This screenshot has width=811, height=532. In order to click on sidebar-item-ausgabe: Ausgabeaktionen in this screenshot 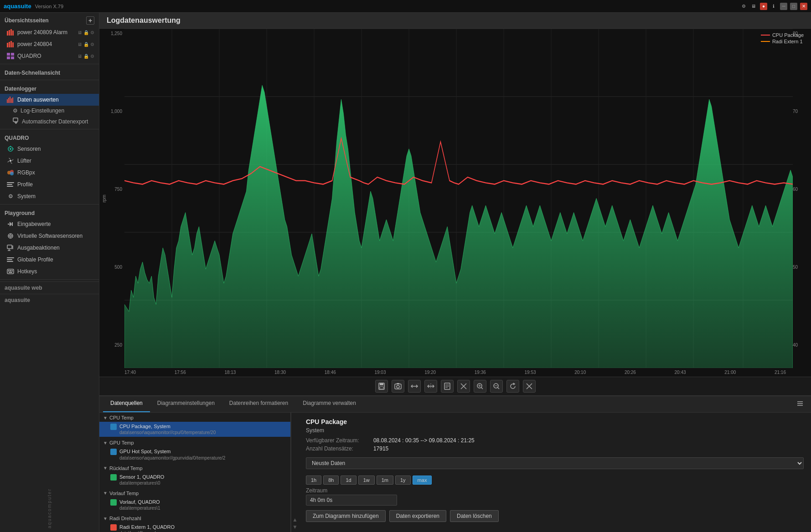, I will do `click(49, 248)`.